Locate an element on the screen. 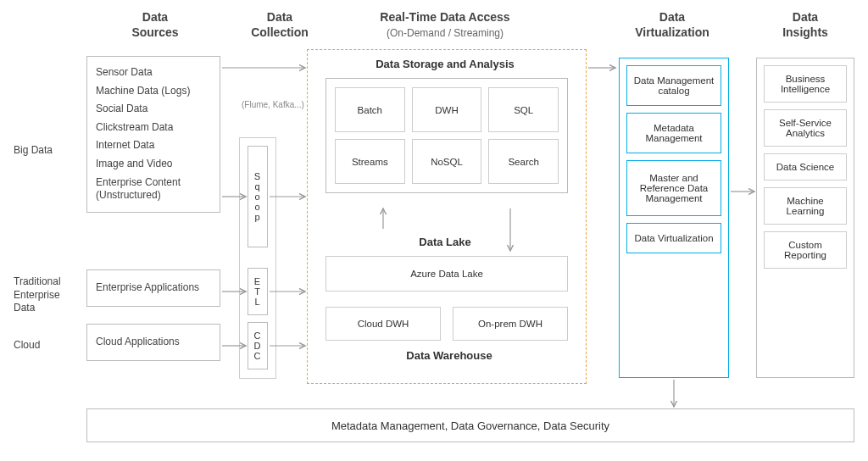 This screenshot has height=461, width=868. row-label-traditional: Traditional Enterprise Data is located at coordinates (43, 295).